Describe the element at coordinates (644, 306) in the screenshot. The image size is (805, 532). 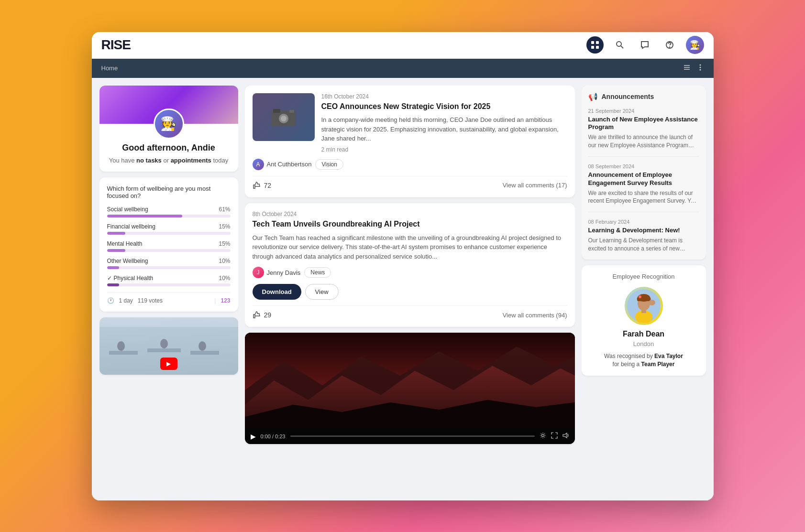
I see `farah-avatar-illustration` at that location.